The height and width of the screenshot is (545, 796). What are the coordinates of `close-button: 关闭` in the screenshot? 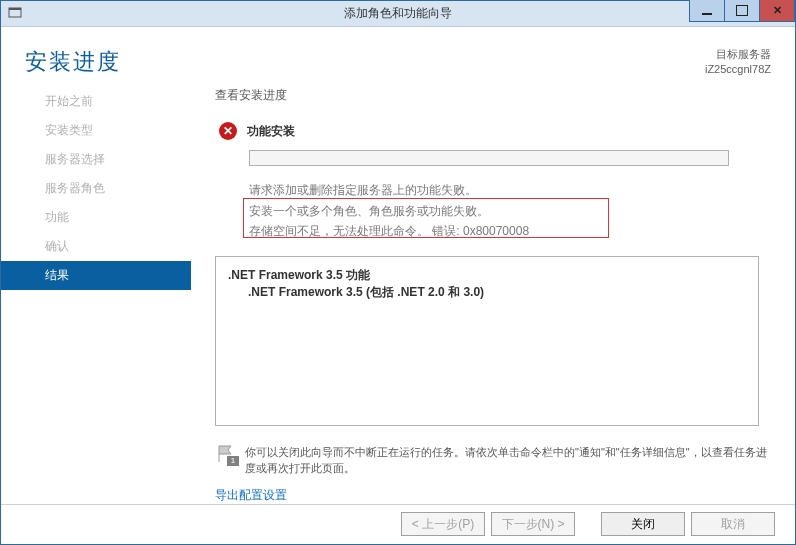 It's located at (643, 524).